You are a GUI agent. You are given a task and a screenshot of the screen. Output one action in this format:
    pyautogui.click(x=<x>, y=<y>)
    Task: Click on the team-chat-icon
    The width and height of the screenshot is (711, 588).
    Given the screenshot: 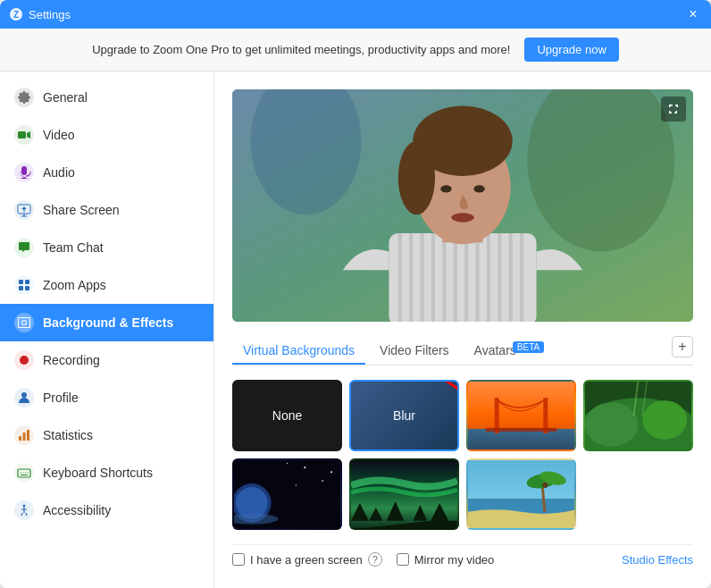 What is the action you would take?
    pyautogui.click(x=24, y=248)
    